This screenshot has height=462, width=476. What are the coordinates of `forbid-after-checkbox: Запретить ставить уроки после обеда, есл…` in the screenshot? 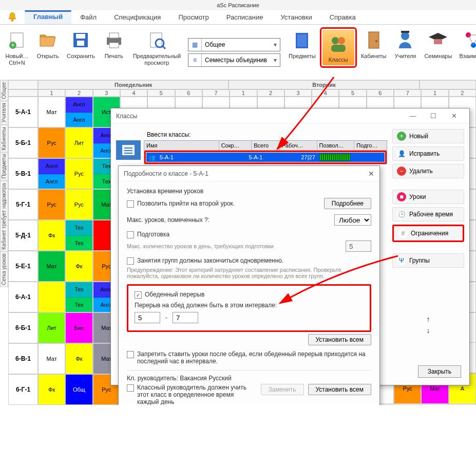 It's located at (249, 358).